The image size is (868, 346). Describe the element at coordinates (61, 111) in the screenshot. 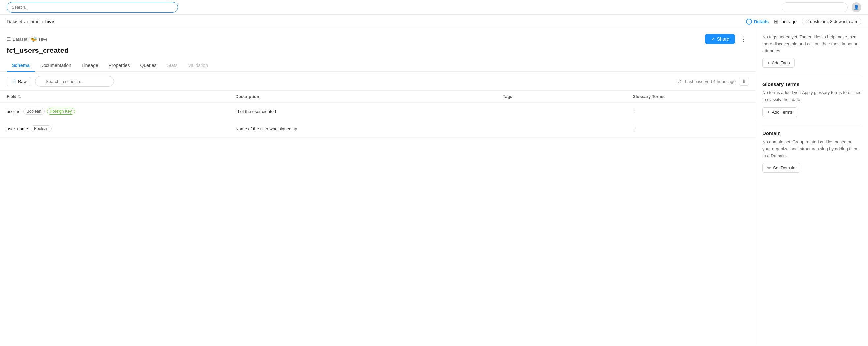

I see `field-badge: Foreign Key` at that location.